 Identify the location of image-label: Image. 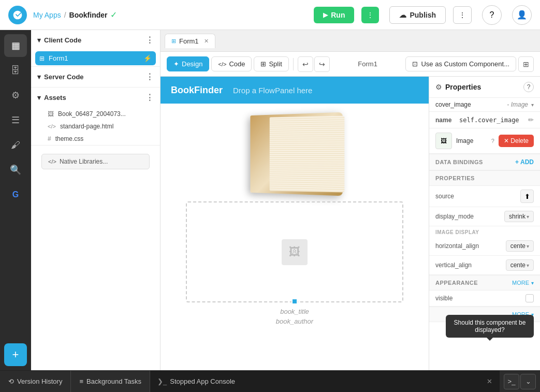
(472, 141).